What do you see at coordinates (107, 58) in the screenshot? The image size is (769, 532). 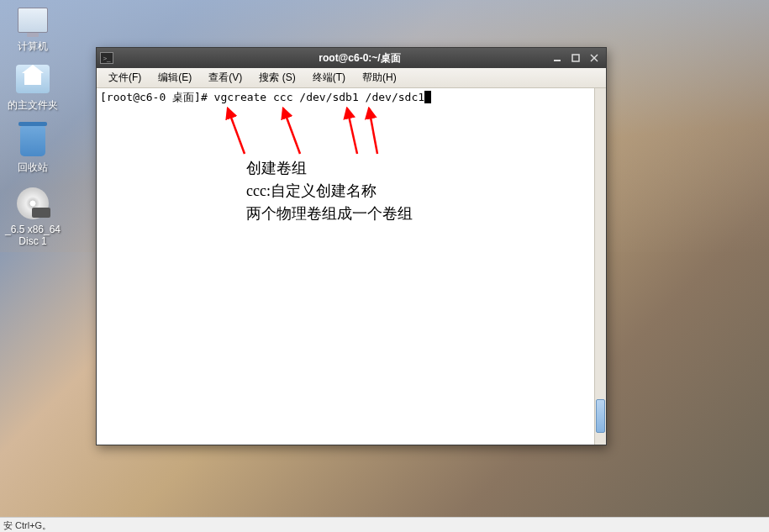 I see `terminal-app-icon: >_` at bounding box center [107, 58].